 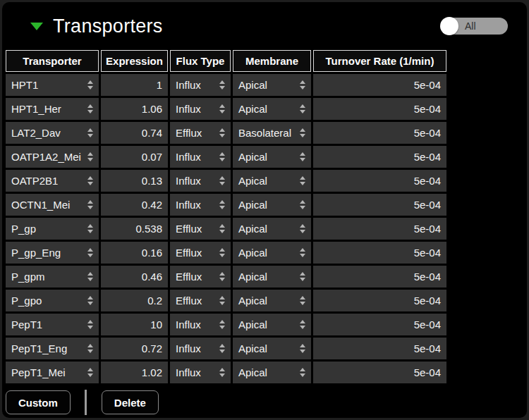 I want to click on transporter-select: PepT1, so click(x=52, y=324).